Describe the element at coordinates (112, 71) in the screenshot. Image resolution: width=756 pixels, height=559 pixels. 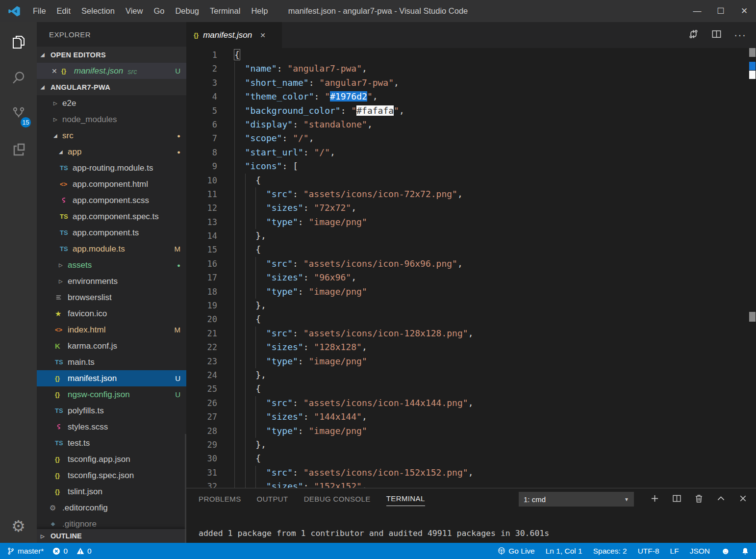
I see `open-editor-item: ✕{}manifest.jsonsrcU` at that location.